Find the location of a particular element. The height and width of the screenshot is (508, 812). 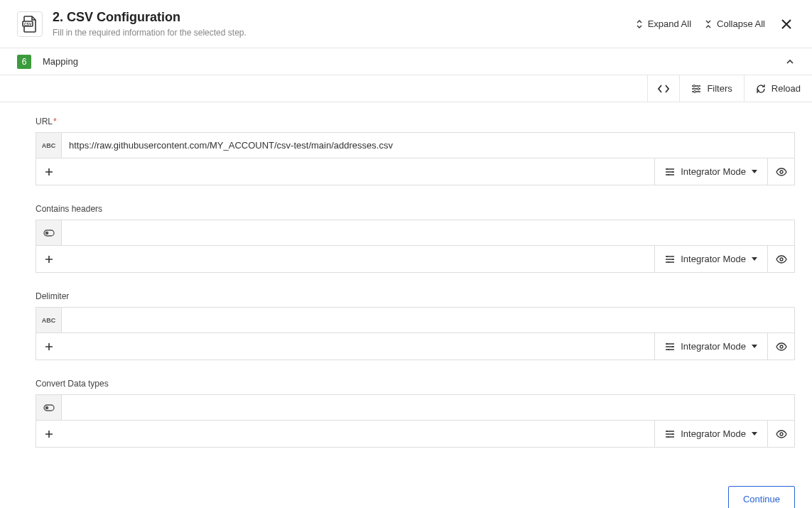

url-mode-row: Integrator Mode is located at coordinates (415, 172).